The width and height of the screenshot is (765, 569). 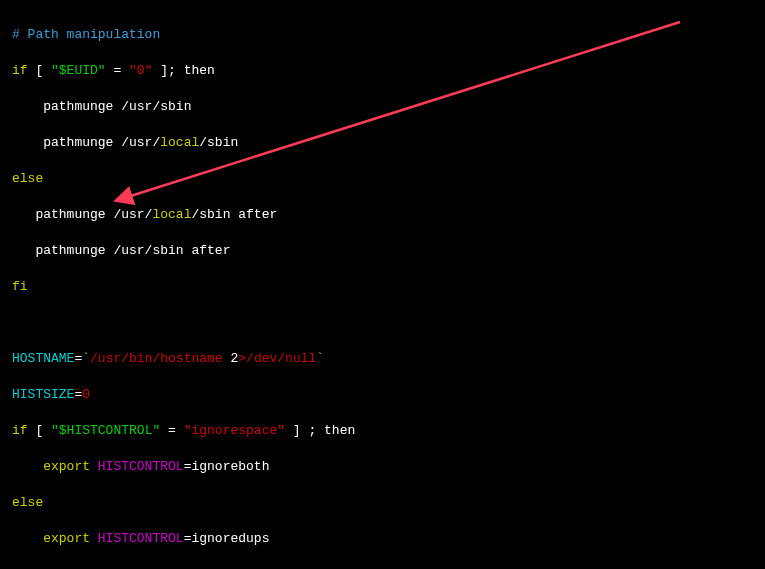 I want to click on code-text: pathmunge /usr/sbin, so click(x=102, y=106).